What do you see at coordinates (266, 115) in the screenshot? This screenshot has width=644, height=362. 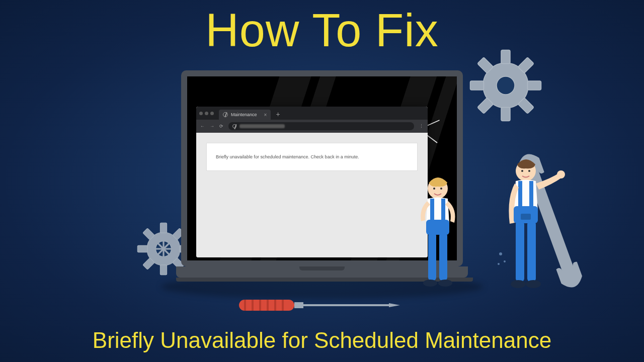 I see `close-icon: ×` at bounding box center [266, 115].